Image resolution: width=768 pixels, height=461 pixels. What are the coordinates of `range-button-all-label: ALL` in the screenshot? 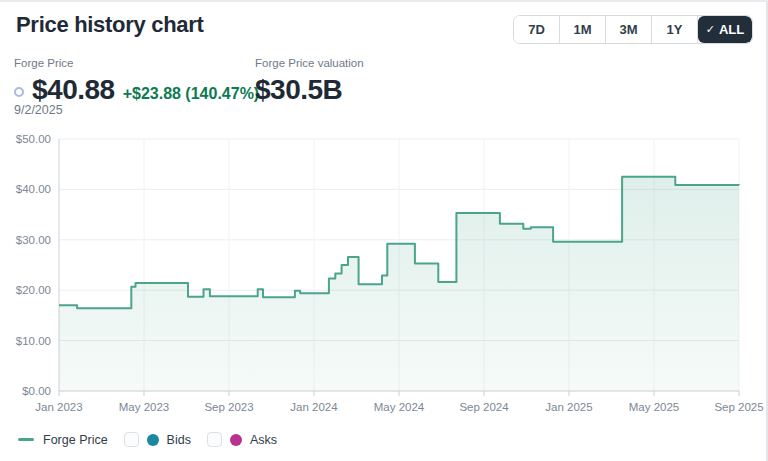 It's located at (732, 30).